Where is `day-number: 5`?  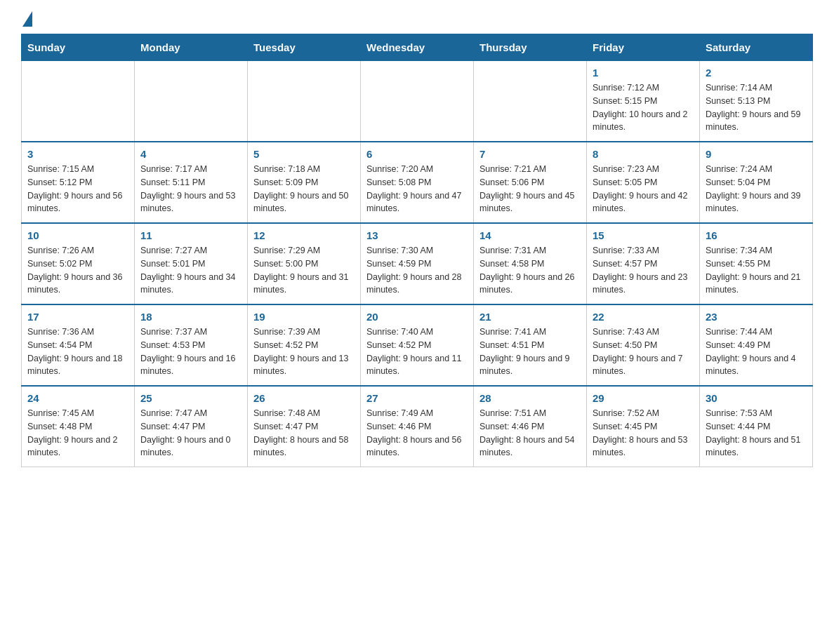 day-number: 5 is located at coordinates (304, 154).